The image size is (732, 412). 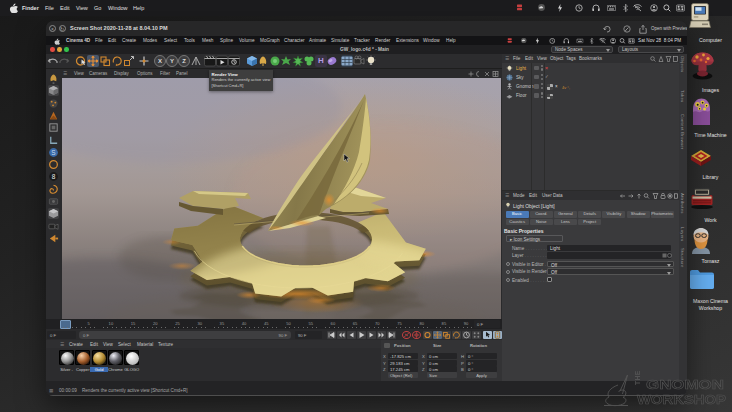 I want to click on svg-text: THE, so click(x=638, y=378).